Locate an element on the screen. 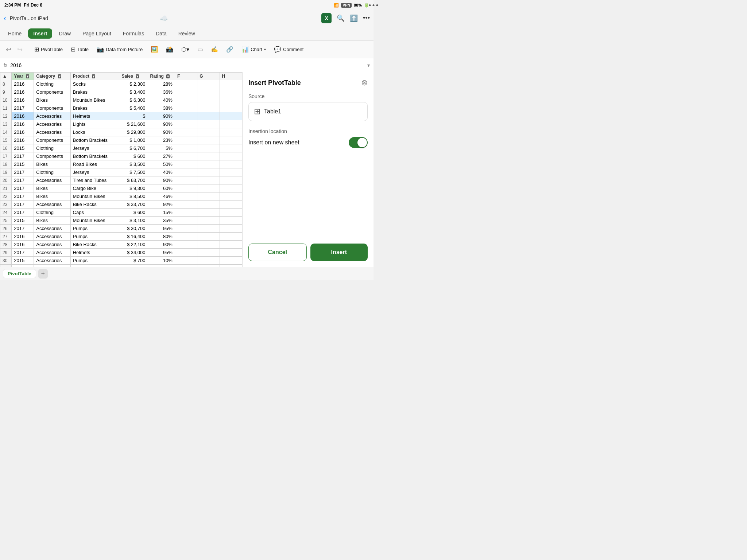  tab-draw: Draw is located at coordinates (65, 34).